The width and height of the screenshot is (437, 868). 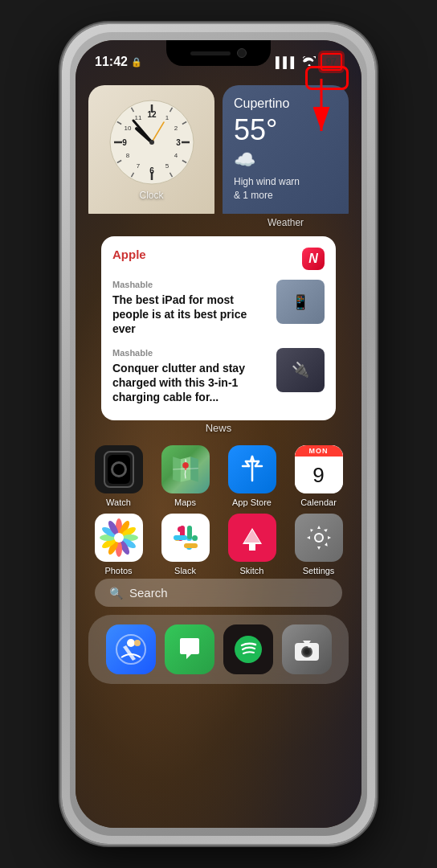 I want to click on slack-icon-svg, so click(x=186, y=538).